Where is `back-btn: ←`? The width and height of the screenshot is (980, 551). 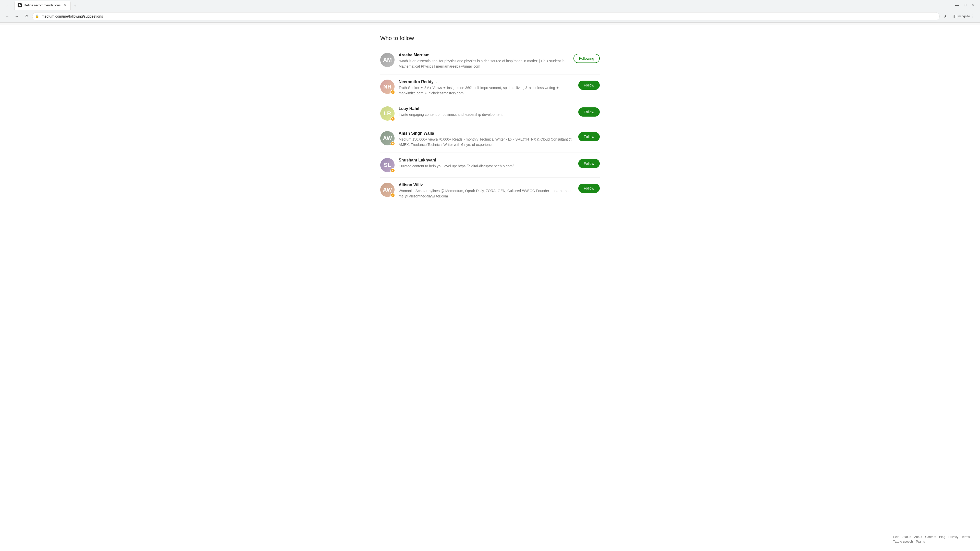
back-btn: ← is located at coordinates (7, 16).